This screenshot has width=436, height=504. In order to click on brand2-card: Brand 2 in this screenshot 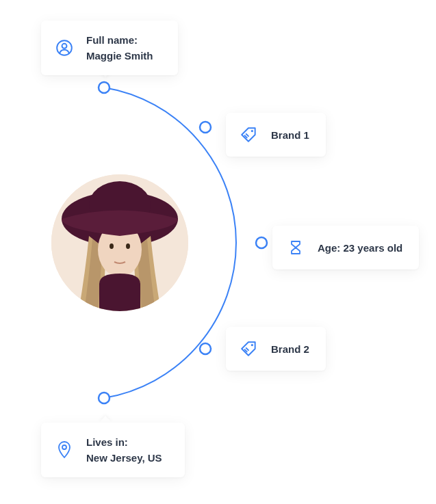, I will do `click(276, 349)`.